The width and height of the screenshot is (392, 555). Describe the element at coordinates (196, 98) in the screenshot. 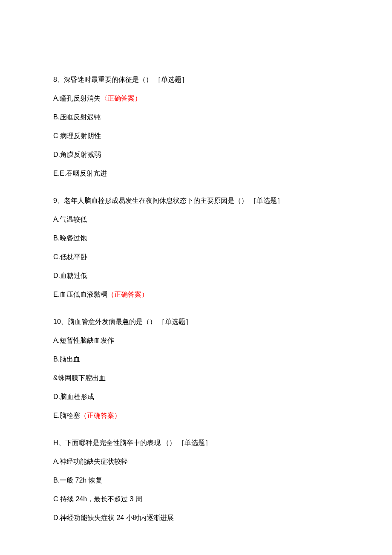

I see `option-a: A.瞳孔反射消失〈正确答案）` at that location.